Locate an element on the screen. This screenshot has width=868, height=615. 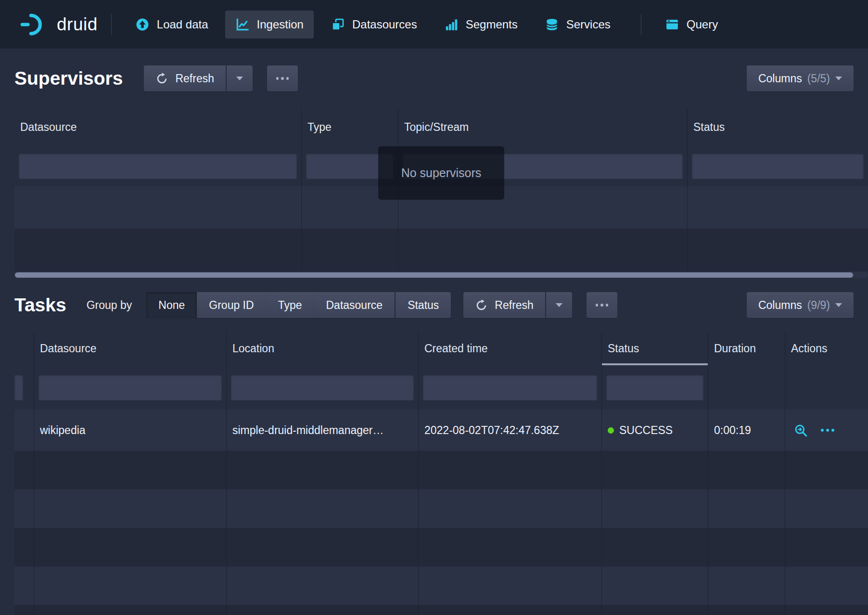
druid-logo-icon is located at coordinates (34, 25).